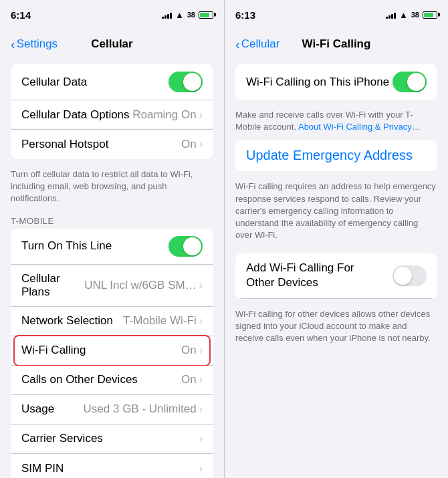  What do you see at coordinates (112, 82) in the screenshot?
I see `cellular-data-row: Cellular Data` at bounding box center [112, 82].